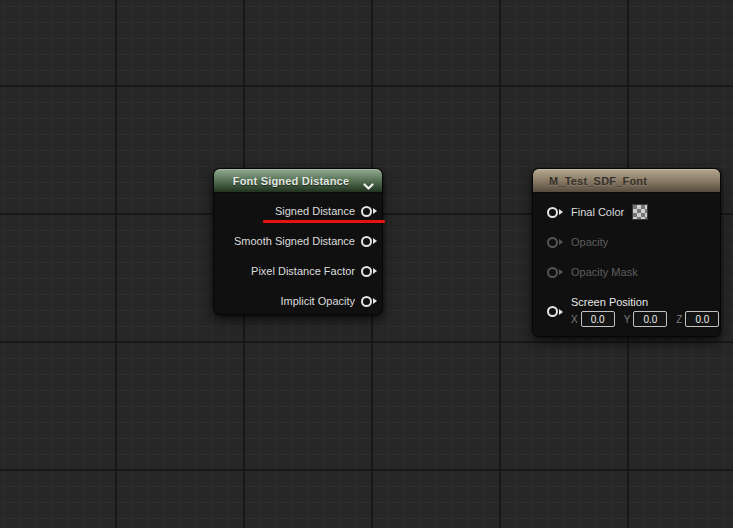  Describe the element at coordinates (640, 212) in the screenshot. I see `final-color-preview-swatch` at that location.